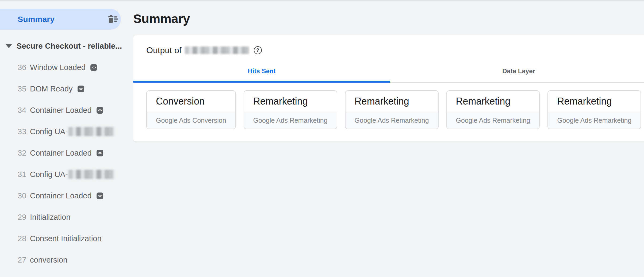 Image resolution: width=644 pixels, height=277 pixels. What do you see at coordinates (112, 19) in the screenshot?
I see `clear-events-button` at bounding box center [112, 19].